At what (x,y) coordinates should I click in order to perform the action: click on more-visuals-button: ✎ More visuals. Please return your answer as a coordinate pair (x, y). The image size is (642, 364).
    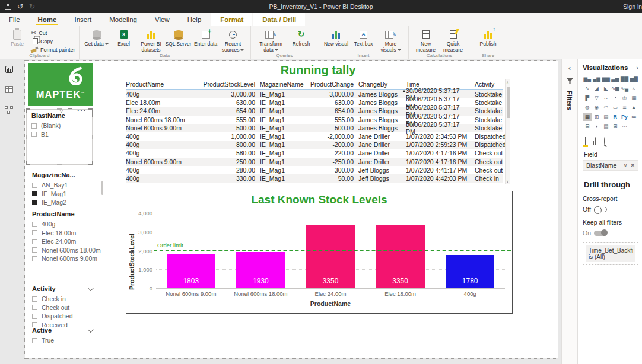
    Looking at the image, I should click on (391, 40).